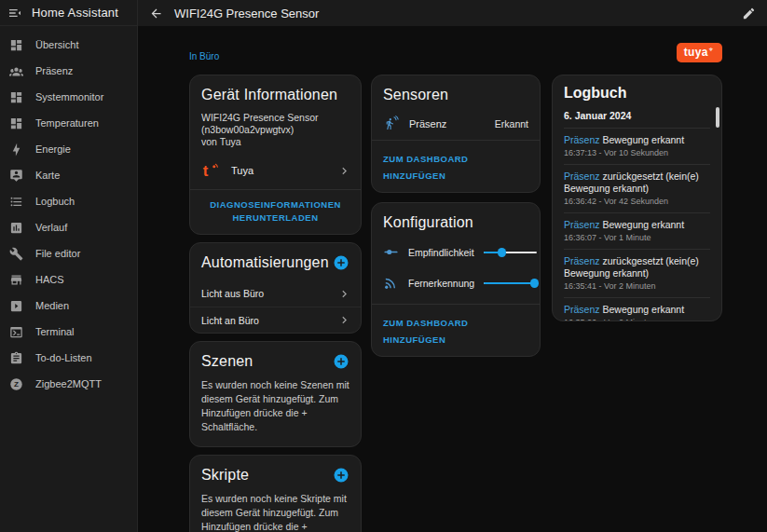  Describe the element at coordinates (637, 147) in the screenshot. I see `logbook-entry: PräsenzBewegung erkannt 16:37:13 - Vor 1…` at that location.